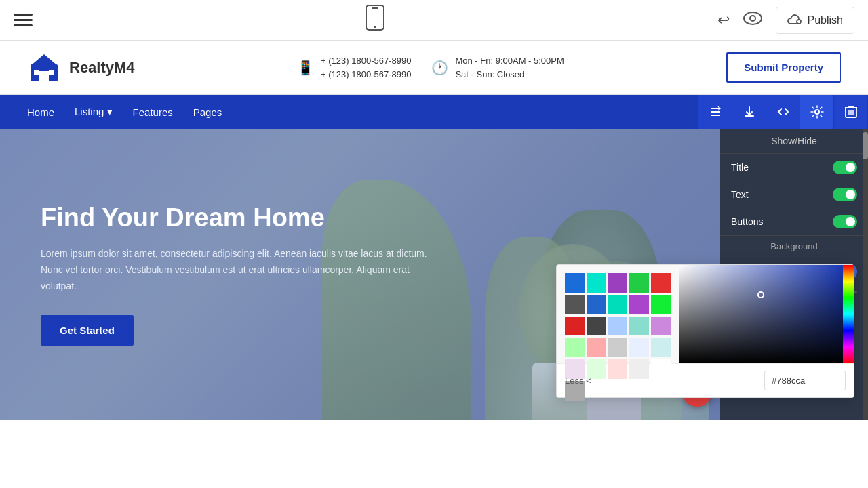 This screenshot has height=488, width=868. I want to click on publish-cloud-icon, so click(795, 20).